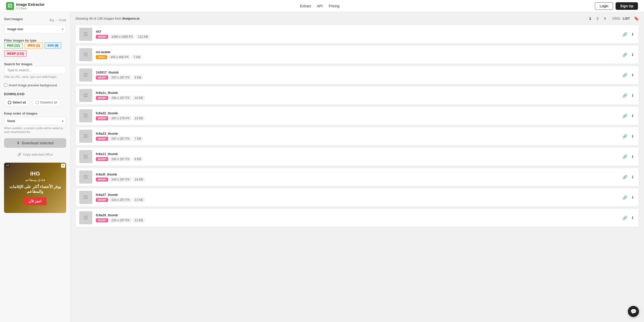 The height and width of the screenshot is (322, 644). What do you see at coordinates (357, 75) in the screenshot?
I see `image-row: 🖼 142017_thumb WEBP 297 x 297 PX 9 KB 🔗 …` at bounding box center [357, 75].